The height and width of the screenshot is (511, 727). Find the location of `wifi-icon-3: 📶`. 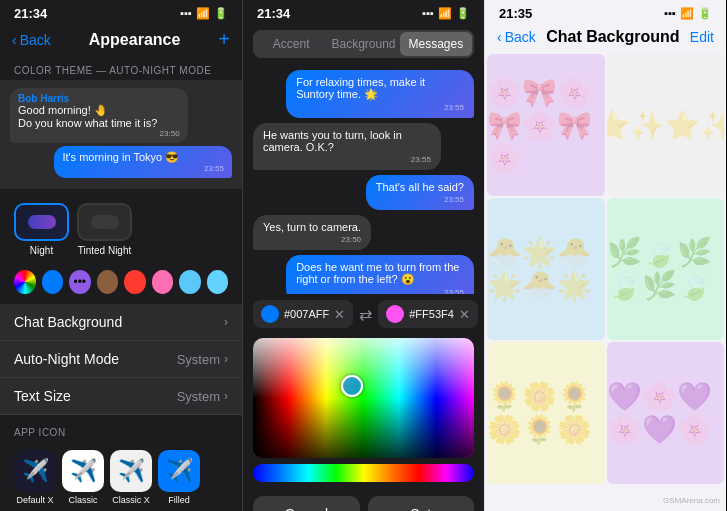

wifi-icon-3: 📶 is located at coordinates (687, 14).